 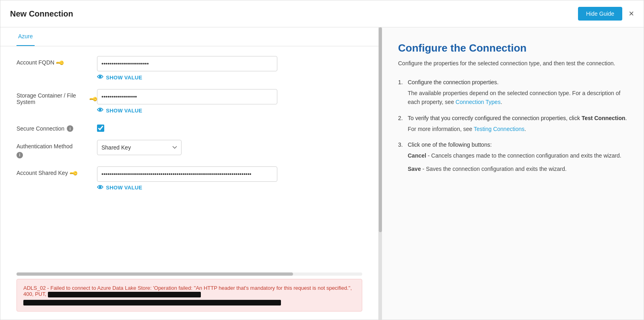 I want to click on step-2-title: To verify that you correctly configured …, so click(x=518, y=118).